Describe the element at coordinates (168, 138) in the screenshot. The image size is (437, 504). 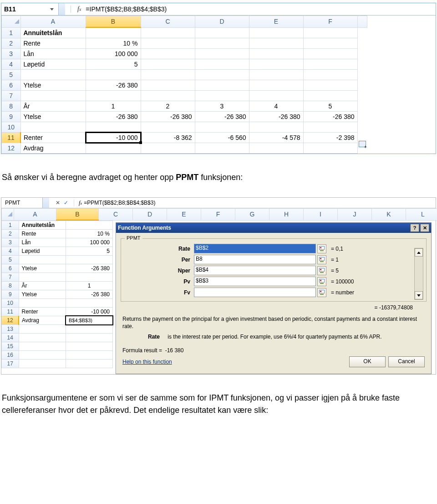
I see `cell: -8 362` at that location.